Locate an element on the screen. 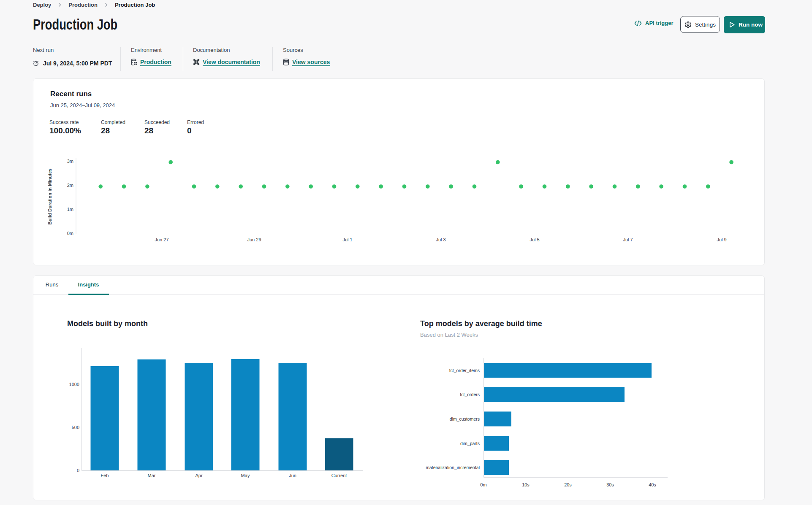 The image size is (812, 505). svg-text: 1m is located at coordinates (70, 209).